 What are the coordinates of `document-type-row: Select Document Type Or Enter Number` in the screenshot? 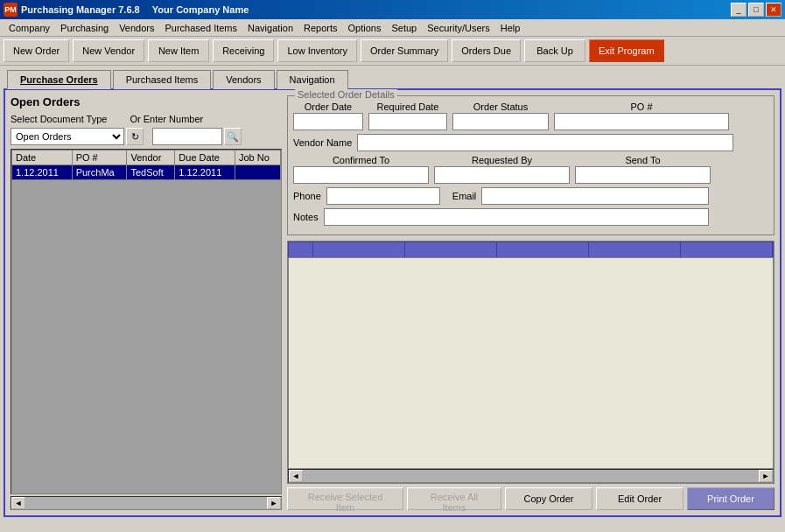 It's located at (146, 119).